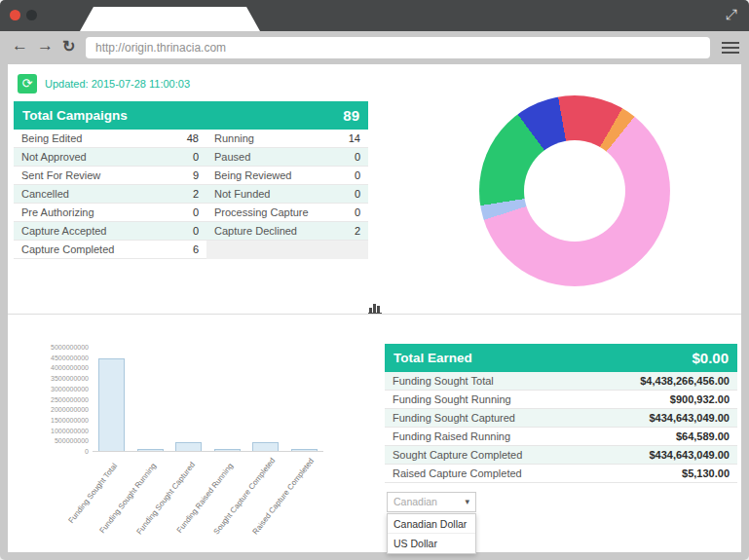 The width and height of the screenshot is (749, 560). I want to click on bar-chart, so click(208, 399).